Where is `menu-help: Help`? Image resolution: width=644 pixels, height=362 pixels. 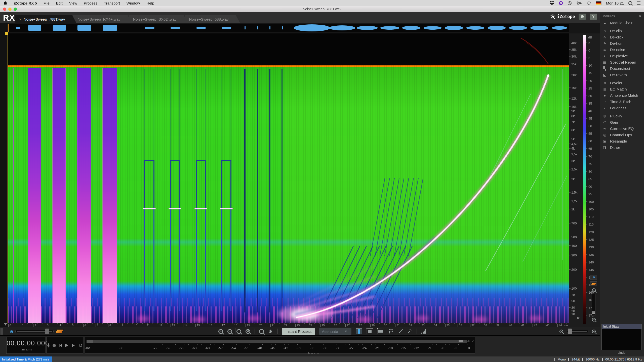 menu-help: Help is located at coordinates (150, 3).